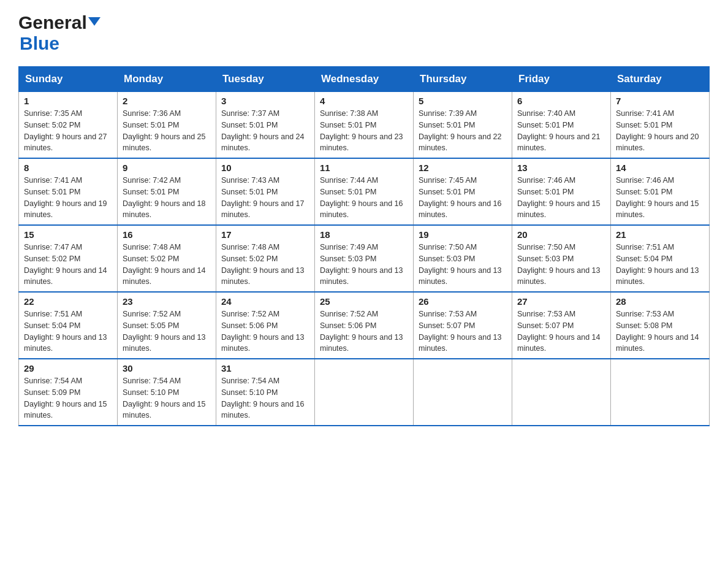 The height and width of the screenshot is (563, 728). I want to click on day-info: Sunrise: 7:36 AMSunset: 5:01 PMDaylight:…, so click(167, 131).